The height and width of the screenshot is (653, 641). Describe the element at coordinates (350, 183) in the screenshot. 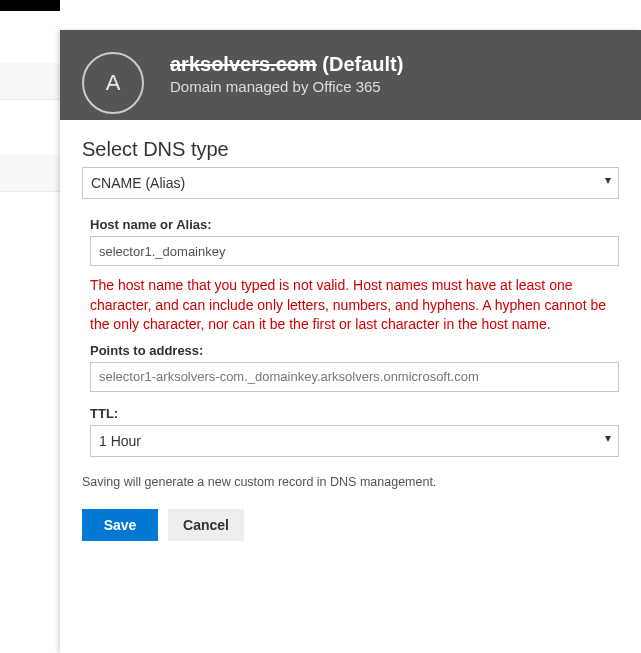

I see `dns-type-select: CNAME (Alias)` at that location.